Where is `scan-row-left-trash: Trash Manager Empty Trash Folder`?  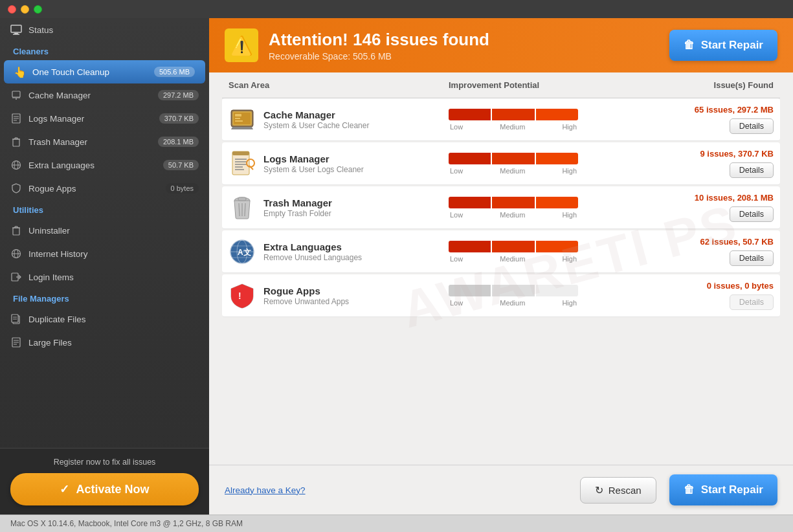
scan-row-left-trash: Trash Manager Empty Trash Folder is located at coordinates (339, 208).